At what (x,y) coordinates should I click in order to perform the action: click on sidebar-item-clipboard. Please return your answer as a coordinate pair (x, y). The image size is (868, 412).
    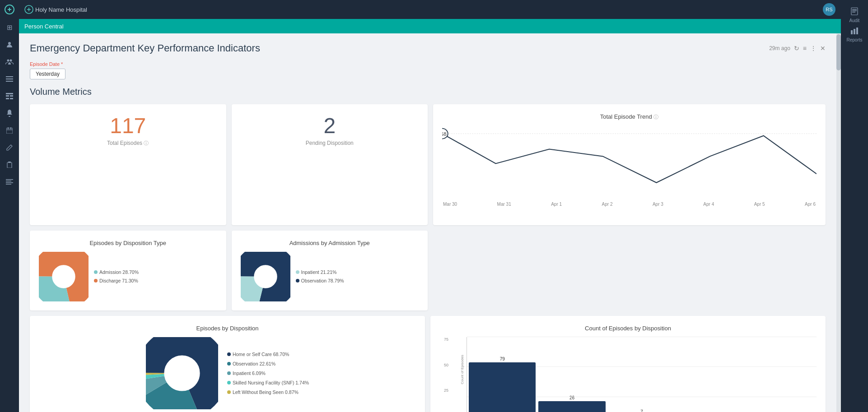
    Looking at the image, I should click on (9, 165).